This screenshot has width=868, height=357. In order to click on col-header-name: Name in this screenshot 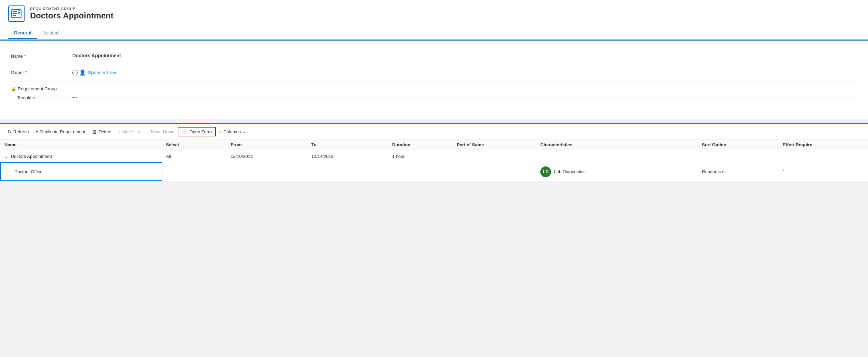, I will do `click(81, 145)`.